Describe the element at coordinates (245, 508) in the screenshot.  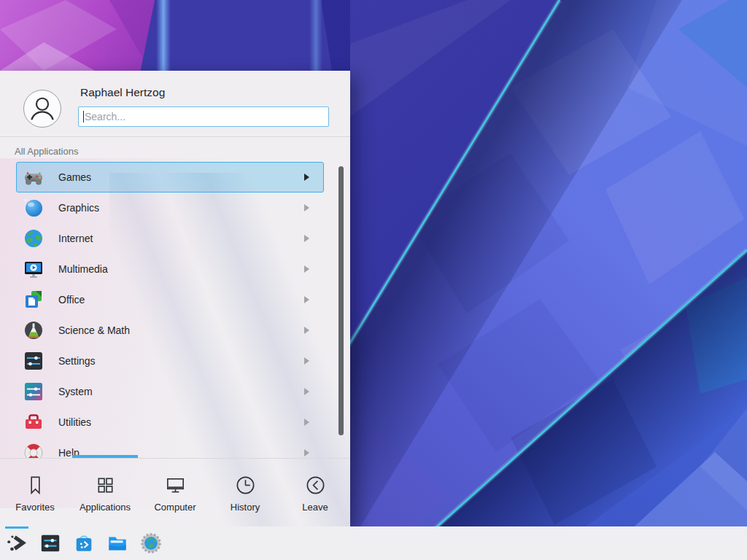
I see `tab-label: History` at that location.